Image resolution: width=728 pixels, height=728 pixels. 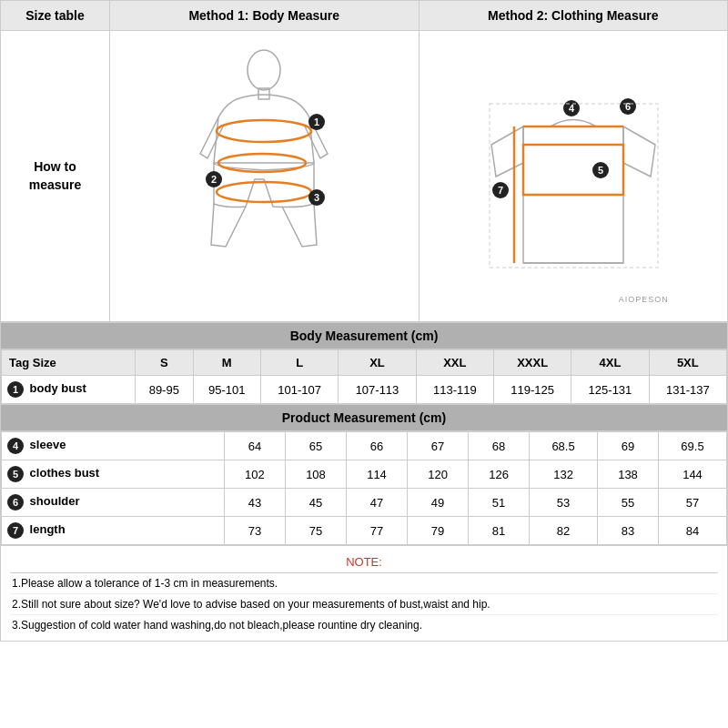 I want to click on note-1: 1.Please allow a tolerance of 1-3 cm in …, so click(x=364, y=584).